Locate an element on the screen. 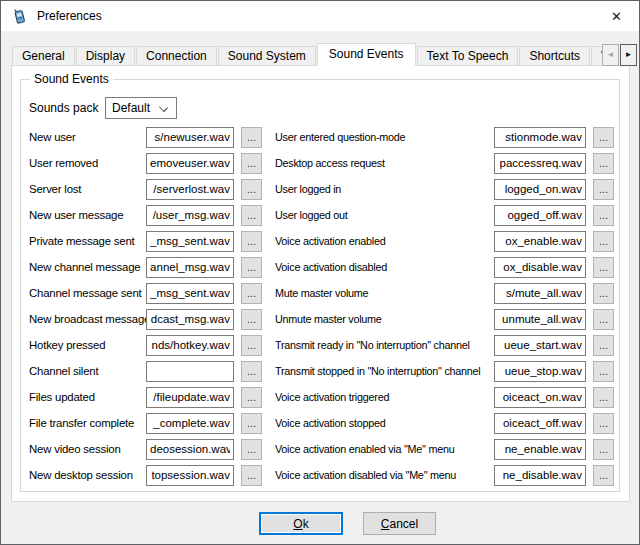  sound-event-row: New video session ... Voice activation e… is located at coordinates (323, 449).